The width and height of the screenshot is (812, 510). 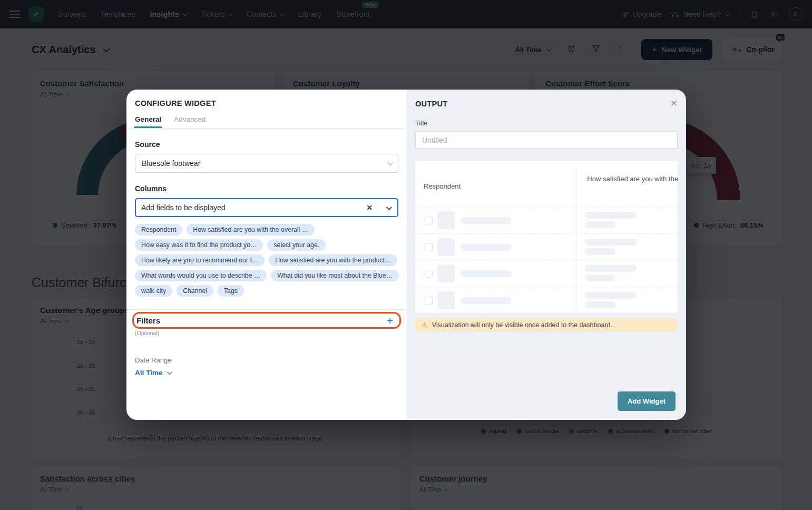 What do you see at coordinates (425, 325) in the screenshot?
I see `warning-icon: ⚠` at bounding box center [425, 325].